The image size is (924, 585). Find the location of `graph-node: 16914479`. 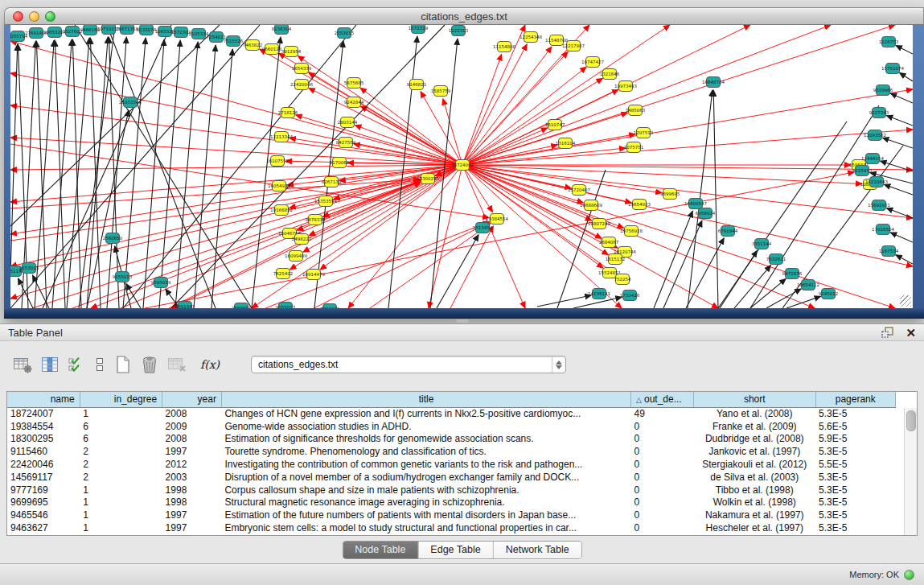

graph-node: 16914479 is located at coordinates (314, 275).